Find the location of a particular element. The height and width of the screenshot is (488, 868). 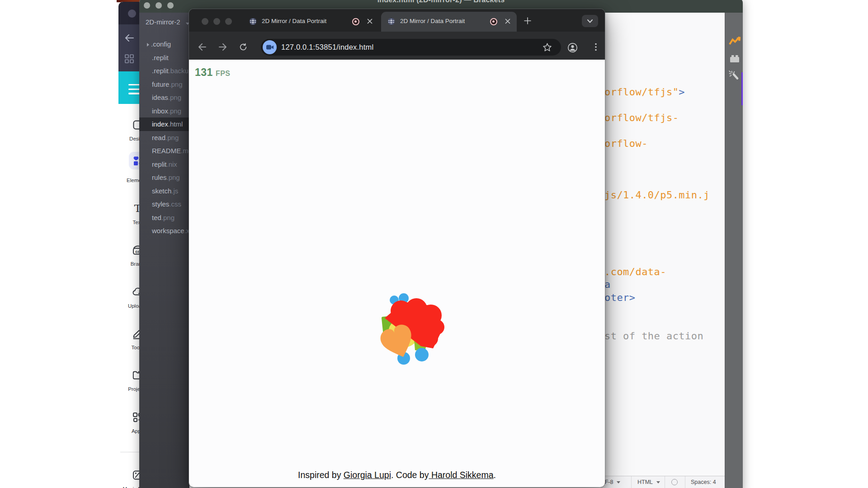

file-row: inbox.png is located at coordinates (165, 111).